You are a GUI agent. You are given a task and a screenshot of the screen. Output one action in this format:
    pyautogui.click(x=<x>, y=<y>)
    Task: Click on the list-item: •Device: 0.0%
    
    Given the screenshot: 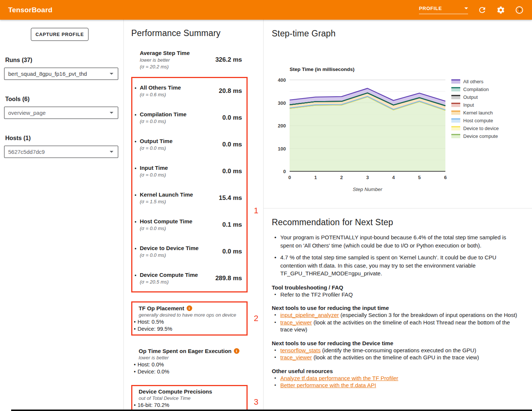 What is the action you would take?
    pyautogui.click(x=198, y=372)
    